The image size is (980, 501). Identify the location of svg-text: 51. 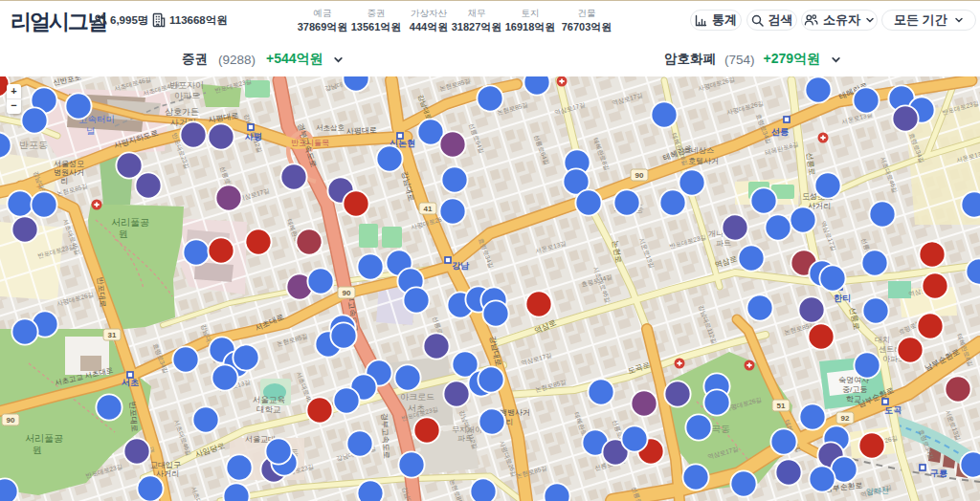
(781, 405).